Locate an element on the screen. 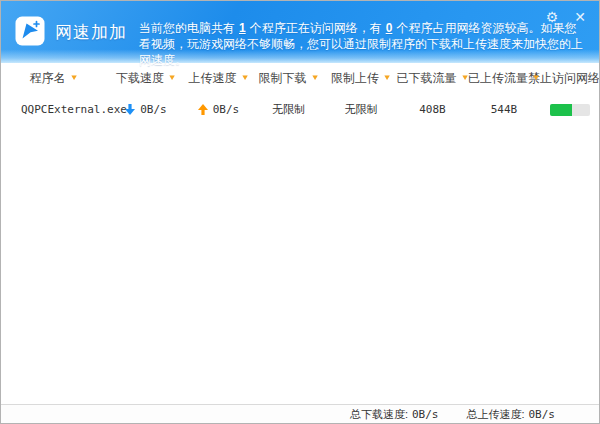  desc-text-1: 当前您的电脑共有 is located at coordinates (187, 28).